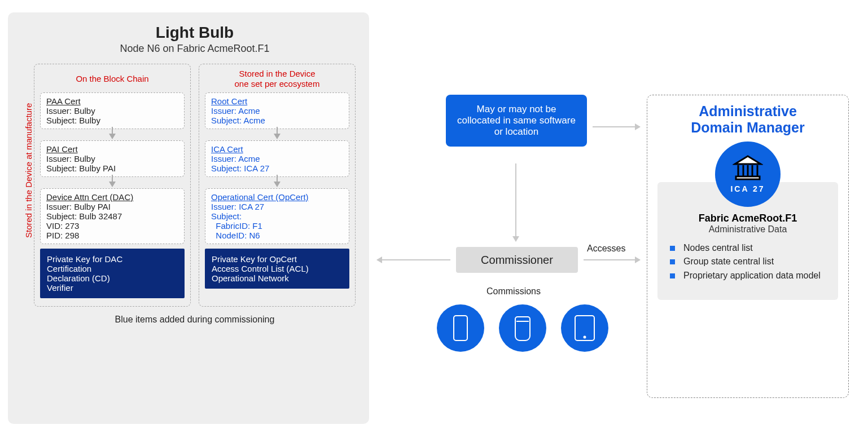 Image resolution: width=868 pixels, height=429 pixels. Describe the element at coordinates (277, 278) in the screenshot. I see `opriv-l3: Operational Network` at that location.